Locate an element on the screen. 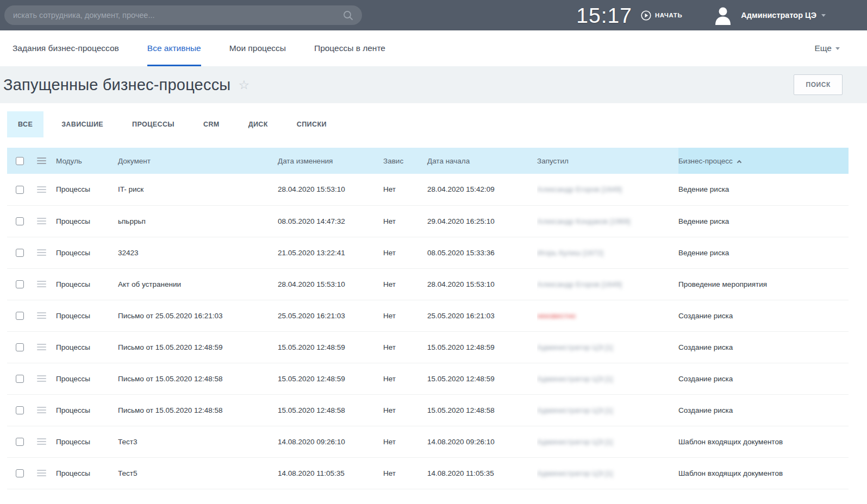 This screenshot has height=504, width=867. global-search is located at coordinates (183, 15).